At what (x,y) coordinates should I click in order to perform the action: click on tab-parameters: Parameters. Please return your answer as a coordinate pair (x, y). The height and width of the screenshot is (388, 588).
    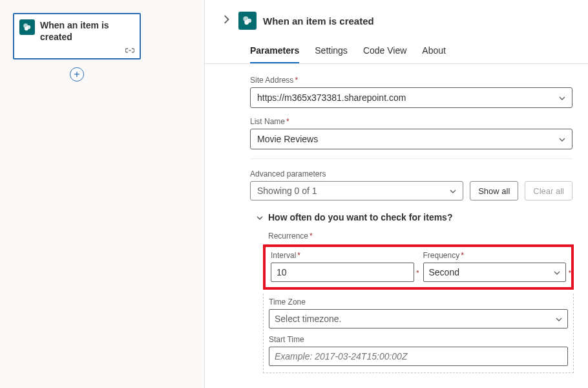
    Looking at the image, I should click on (275, 54).